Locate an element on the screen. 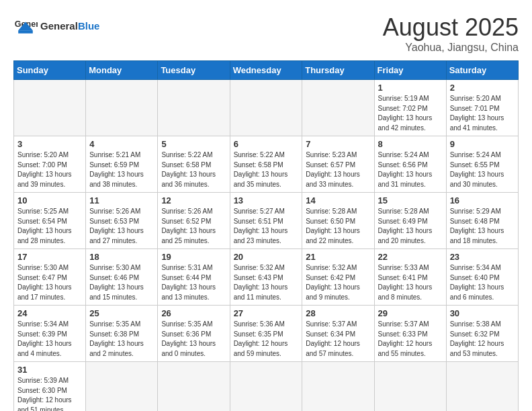 This screenshot has width=532, height=411. calendar-cell: 13Sunrise: 5:27 AM Sunset: 6:51 PM Dayli… is located at coordinates (266, 221).